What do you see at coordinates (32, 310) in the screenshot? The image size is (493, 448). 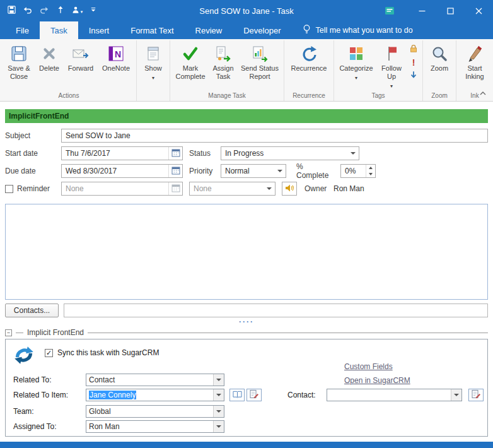 I see `contacts-button: Contacts...` at bounding box center [32, 310].